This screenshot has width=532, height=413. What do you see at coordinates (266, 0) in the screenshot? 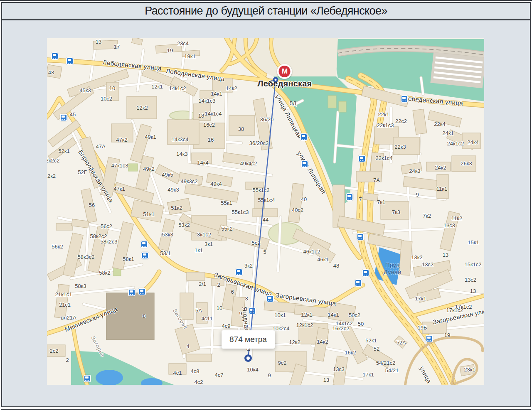
I see `page-top-border` at bounding box center [266, 0].